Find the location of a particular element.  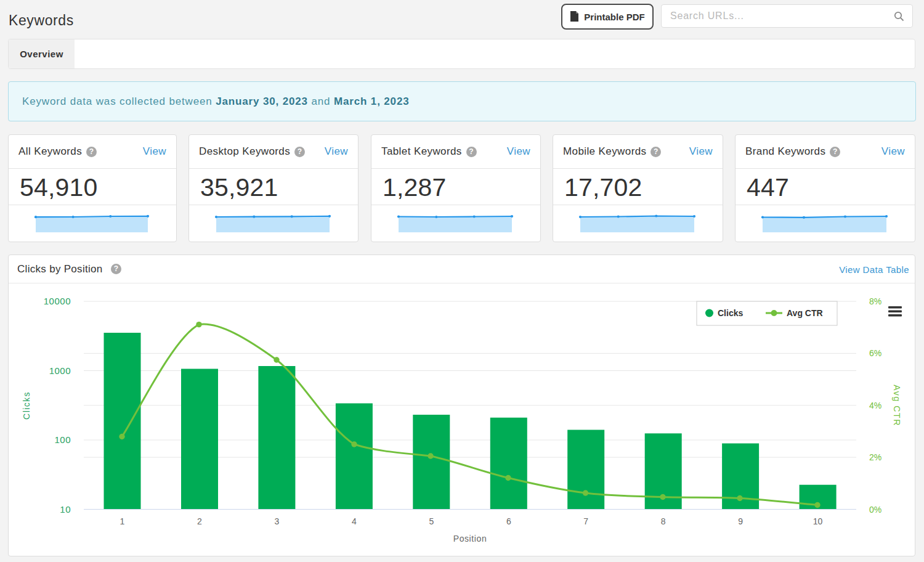

svg-text: 10000 is located at coordinates (57, 301).